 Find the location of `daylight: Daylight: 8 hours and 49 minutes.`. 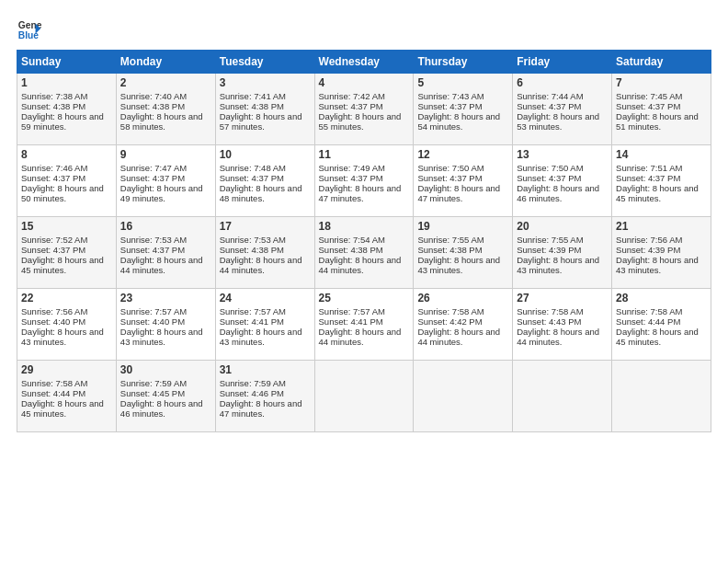

daylight: Daylight: 8 hours and 49 minutes. is located at coordinates (162, 193).